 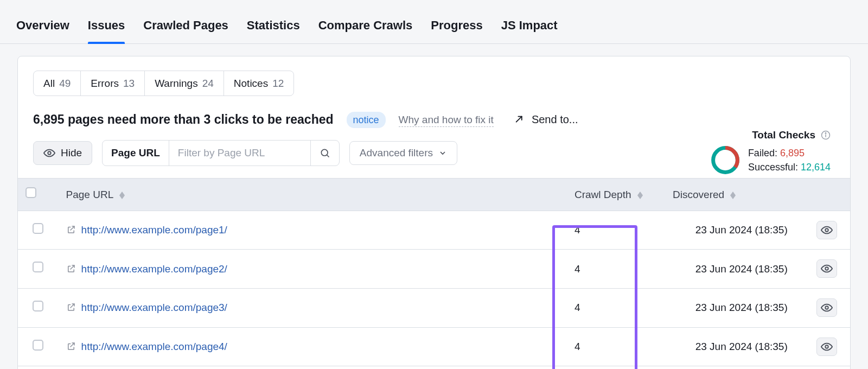 I want to click on col-header-crawl-depth: Crawl Depth, so click(x=616, y=195).